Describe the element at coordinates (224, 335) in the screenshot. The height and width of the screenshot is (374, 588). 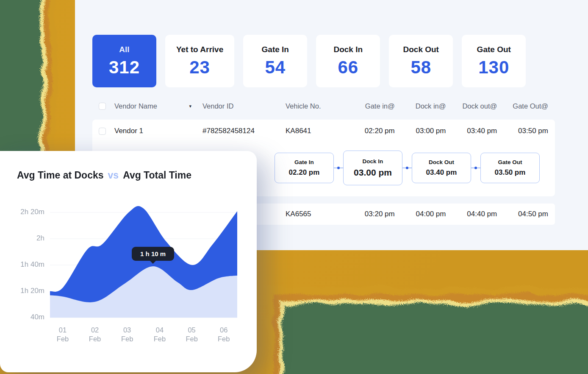
I see `x-axis-tick-label: 06Feb` at that location.